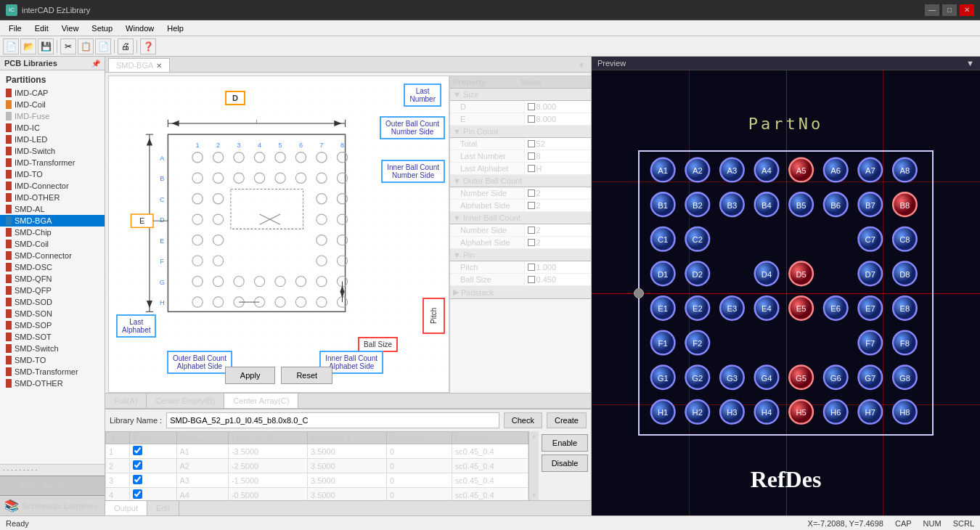 The width and height of the screenshot is (980, 530). What do you see at coordinates (9, 314) in the screenshot?
I see `color-smd-son` at bounding box center [9, 314].